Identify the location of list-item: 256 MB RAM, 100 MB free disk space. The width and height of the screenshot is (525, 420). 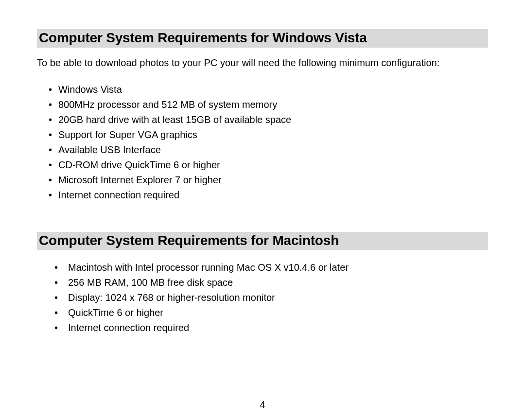
(271, 283).